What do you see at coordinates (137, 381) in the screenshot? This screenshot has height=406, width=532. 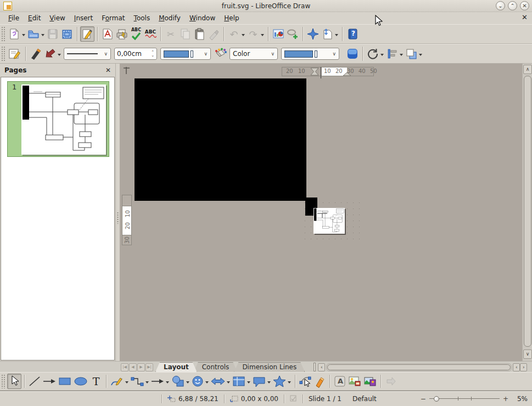 I see `connector-tool-button` at bounding box center [137, 381].